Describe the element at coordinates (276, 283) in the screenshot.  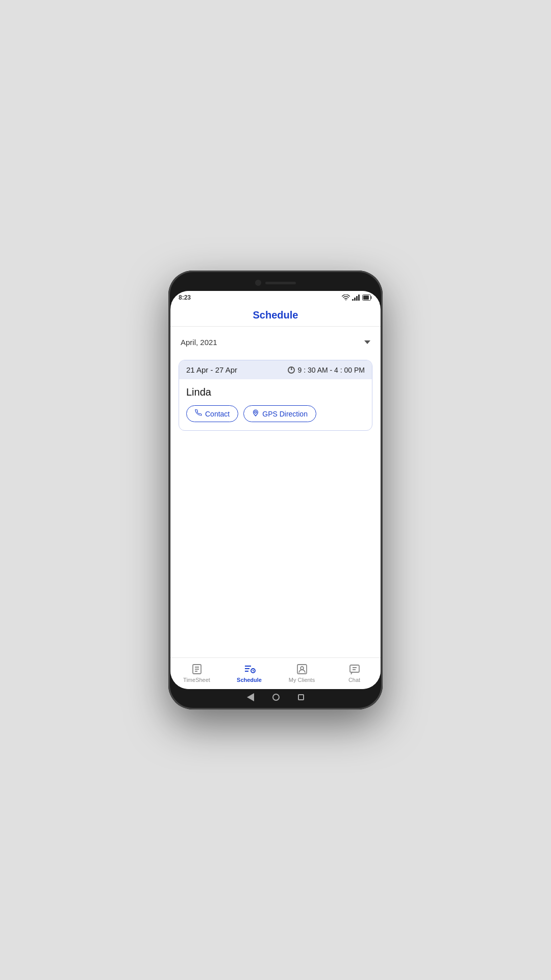
I see `camera-area` at that location.